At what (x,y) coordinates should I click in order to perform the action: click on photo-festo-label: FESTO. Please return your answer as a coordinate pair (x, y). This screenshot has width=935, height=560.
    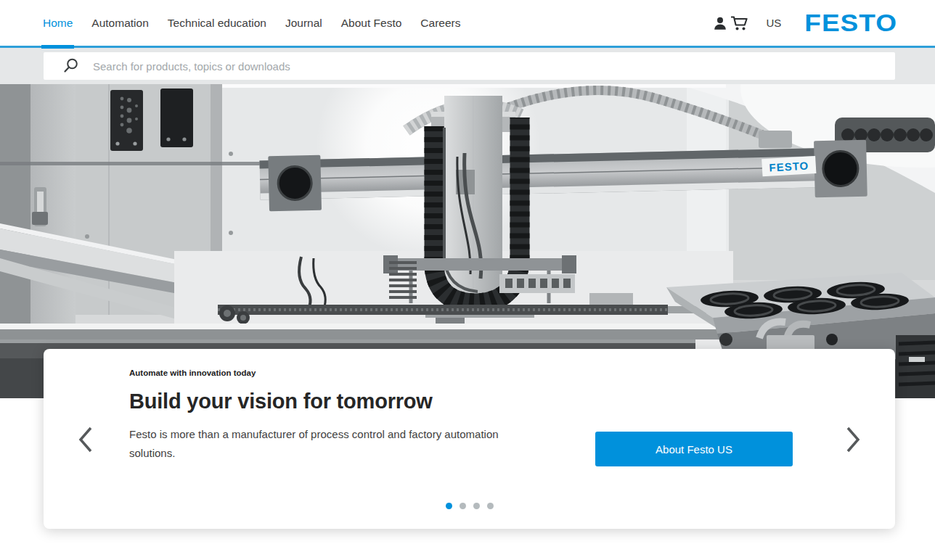
    Looking at the image, I should click on (789, 166).